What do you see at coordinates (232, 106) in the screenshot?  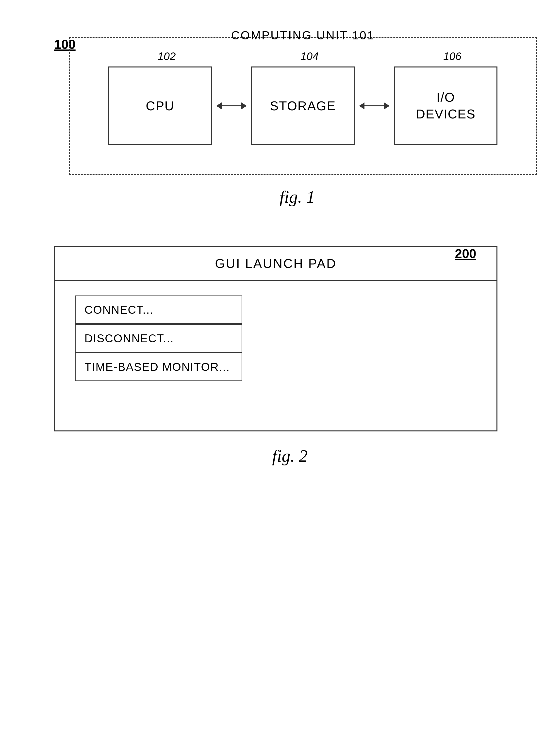 I see `arrow-cpu-storage` at bounding box center [232, 106].